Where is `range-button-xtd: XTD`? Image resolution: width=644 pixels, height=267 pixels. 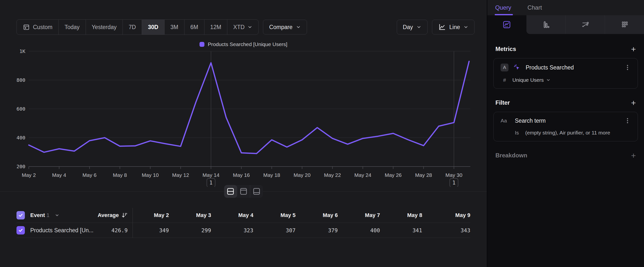
range-button-xtd: XTD is located at coordinates (243, 27).